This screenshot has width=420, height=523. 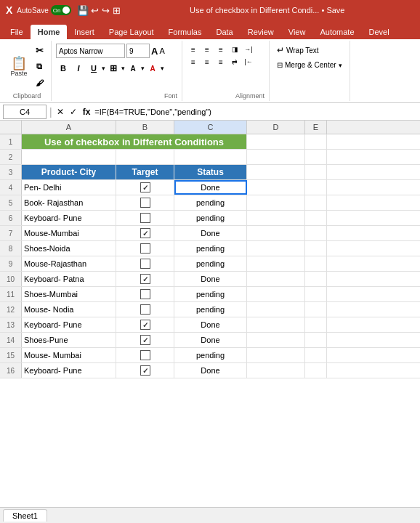 What do you see at coordinates (133, 68) in the screenshot?
I see `fill-color-button: A` at bounding box center [133, 68].